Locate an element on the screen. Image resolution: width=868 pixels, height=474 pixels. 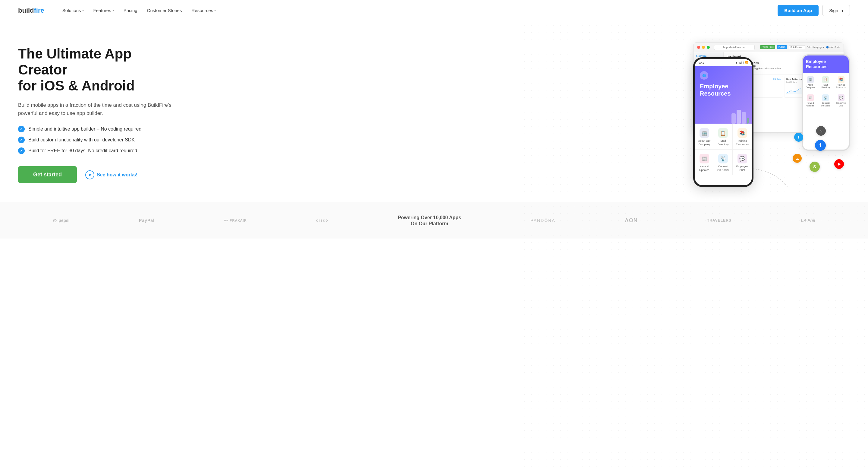
news-label: News &Updates is located at coordinates (704, 169).